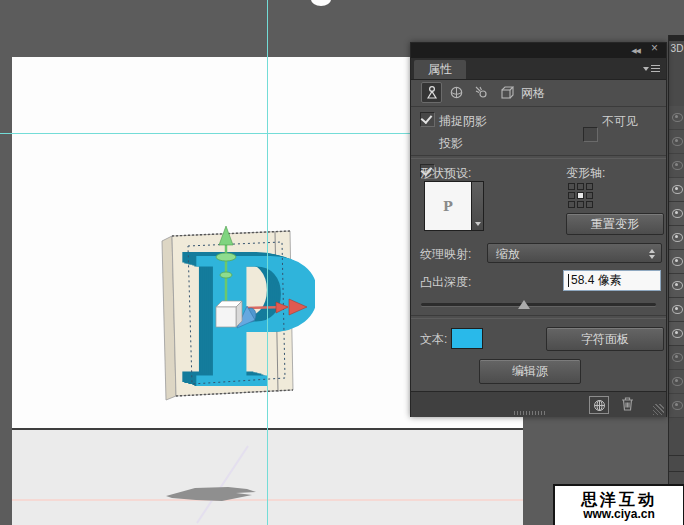  Describe the element at coordinates (506, 92) in the screenshot. I see `scene-filter-button` at that location.